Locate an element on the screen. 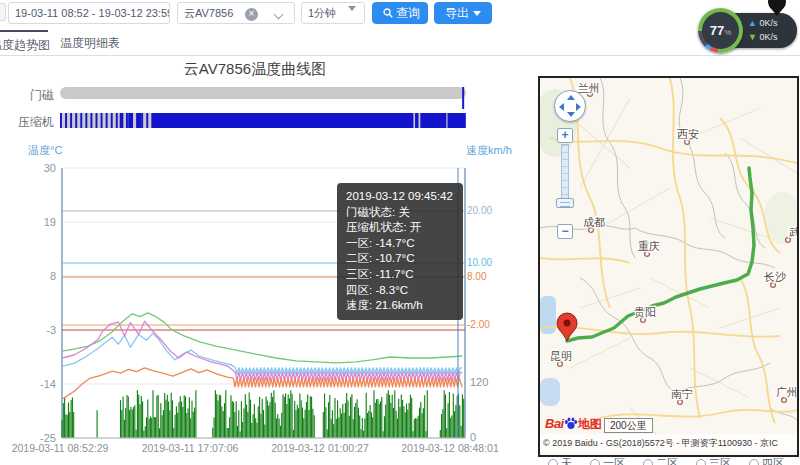 The height and width of the screenshot is (465, 800). memory-gauge: 77% is located at coordinates (720, 30).